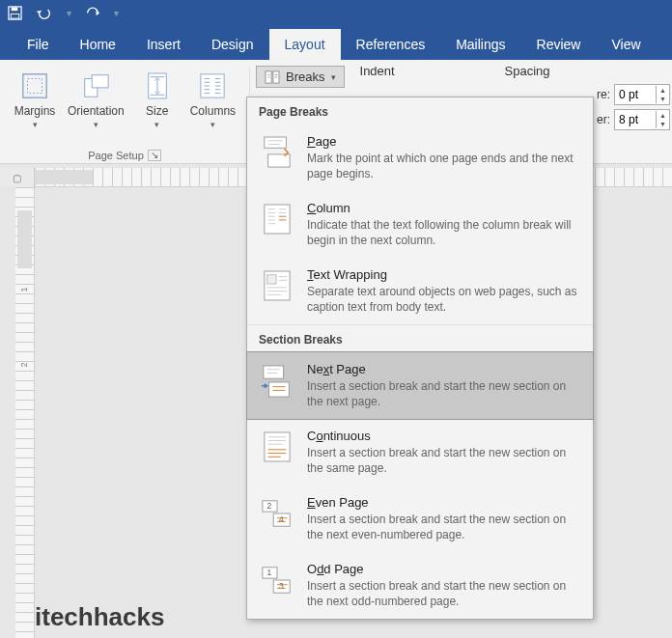 The image size is (672, 638). What do you see at coordinates (277, 158) in the screenshot?
I see `page-break-icon` at bounding box center [277, 158].